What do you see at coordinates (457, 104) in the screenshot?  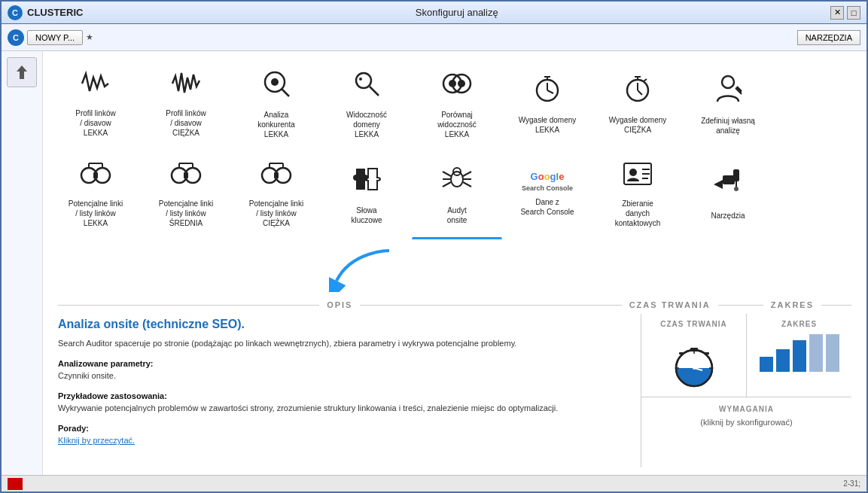 I see `analysis-porownaj: PorównajwidocznośćLEKKA` at bounding box center [457, 104].